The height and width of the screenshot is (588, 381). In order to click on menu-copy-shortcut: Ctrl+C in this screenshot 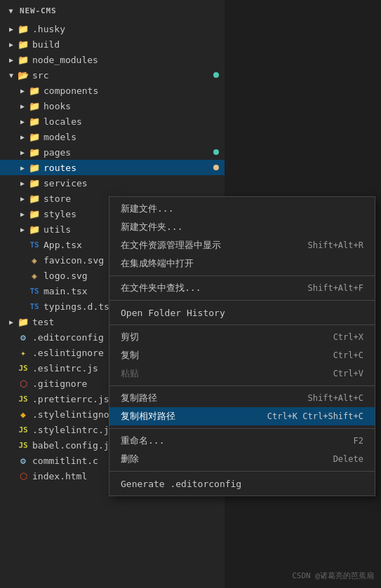, I will do `click(348, 355)`.